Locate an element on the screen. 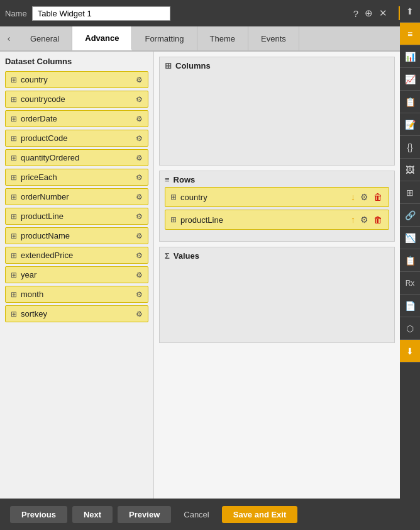 This screenshot has width=420, height=530. rs-doc-icon: 📋 is located at coordinates (410, 102).